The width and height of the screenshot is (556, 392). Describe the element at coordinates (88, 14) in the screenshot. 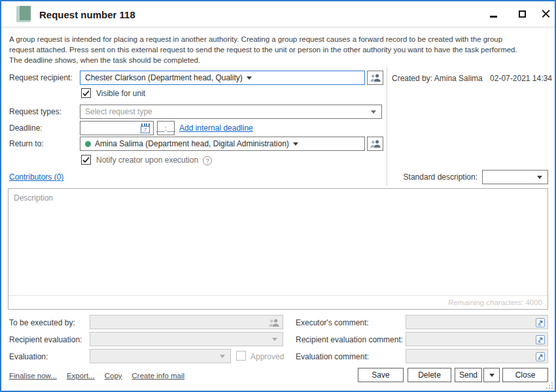

I see `window-title: Request number 118` at that location.